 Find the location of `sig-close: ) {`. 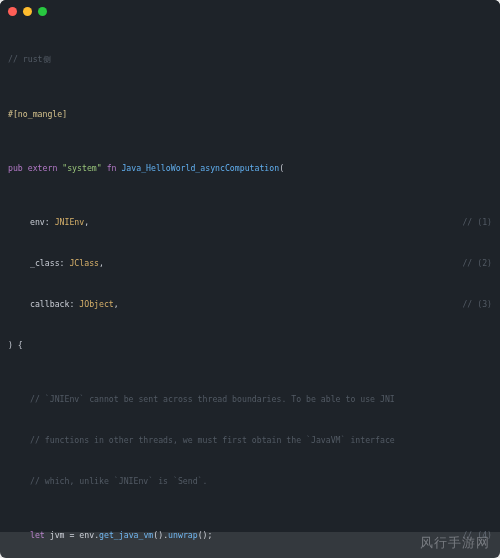

sig-close: ) { is located at coordinates (16, 346).